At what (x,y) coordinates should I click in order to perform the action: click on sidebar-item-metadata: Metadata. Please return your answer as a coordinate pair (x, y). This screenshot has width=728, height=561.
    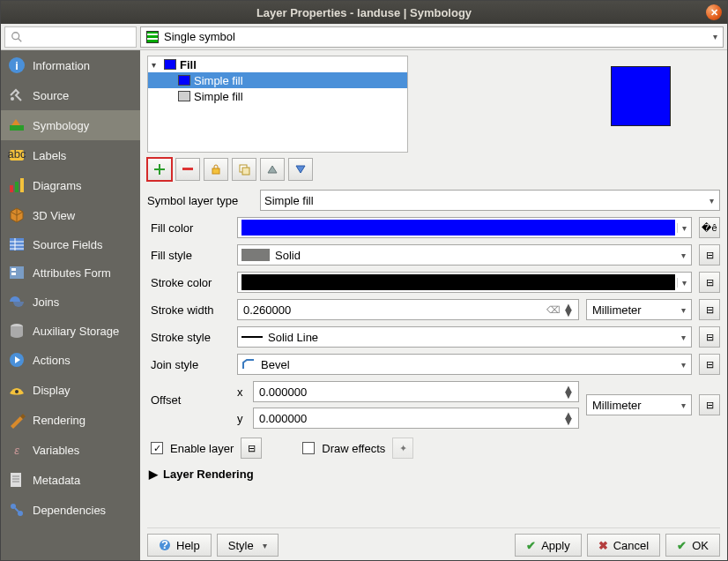
    Looking at the image, I should click on (71, 480).